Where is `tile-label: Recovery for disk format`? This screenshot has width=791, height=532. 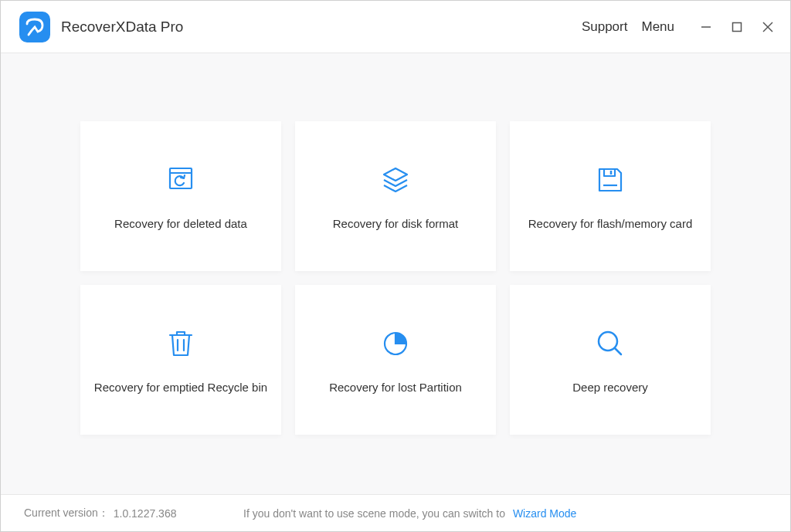
tile-label: Recovery for disk format is located at coordinates (396, 224).